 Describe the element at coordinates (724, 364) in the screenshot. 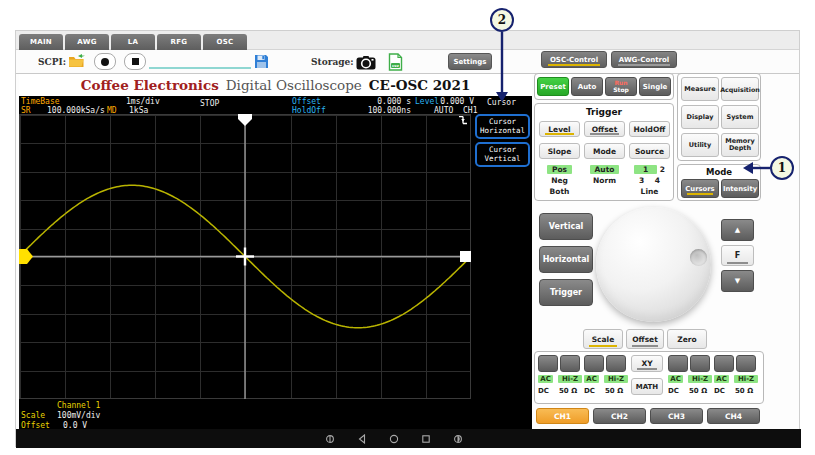

I see `ch4-left-button` at that location.